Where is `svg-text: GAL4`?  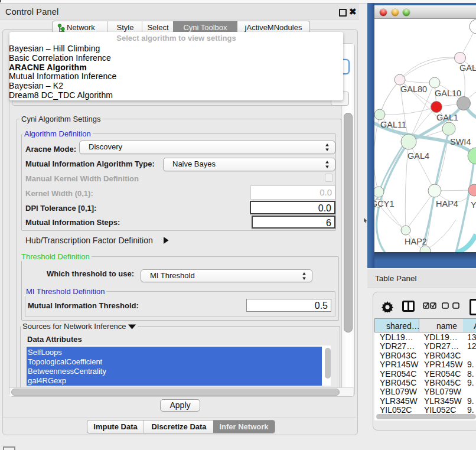 svg-text: GAL4 is located at coordinates (418, 156).